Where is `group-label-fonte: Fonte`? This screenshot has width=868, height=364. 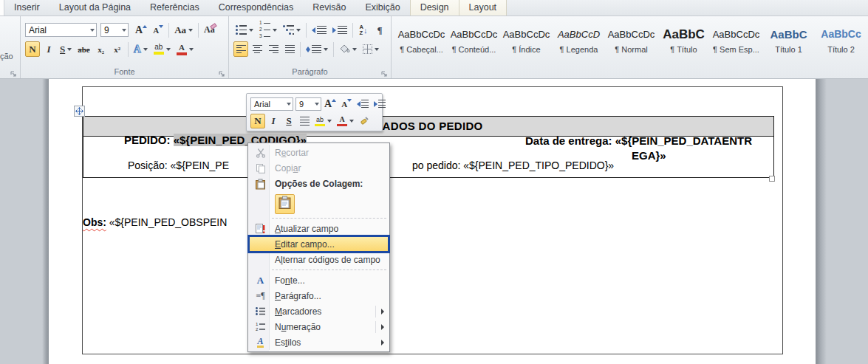 group-label-fonte: Fonte is located at coordinates (124, 72).